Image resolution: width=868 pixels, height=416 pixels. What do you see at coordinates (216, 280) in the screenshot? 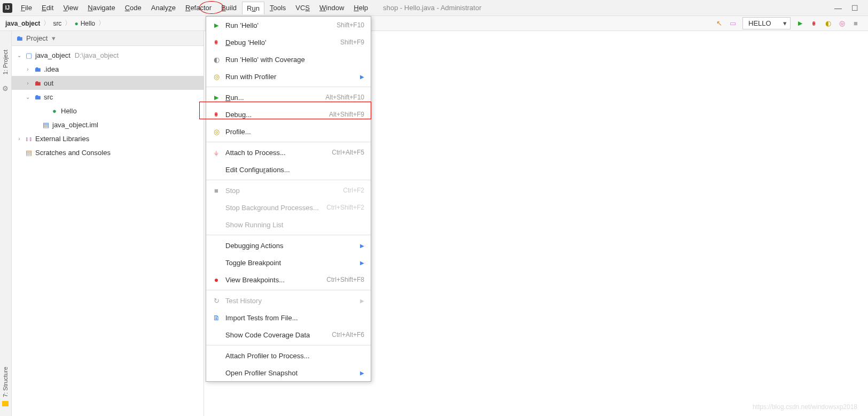
I see `breakpoint-icon: ●` at bounding box center [216, 280].